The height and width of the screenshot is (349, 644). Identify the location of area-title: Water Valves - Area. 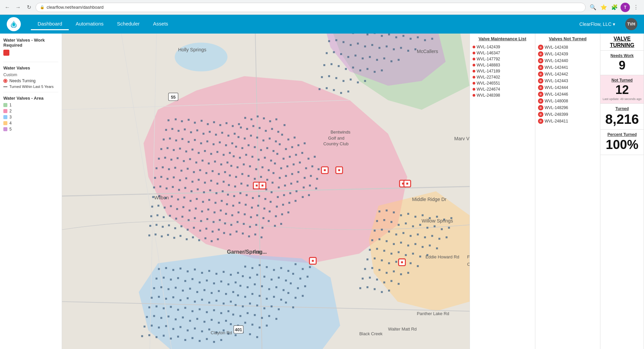
(31, 98).